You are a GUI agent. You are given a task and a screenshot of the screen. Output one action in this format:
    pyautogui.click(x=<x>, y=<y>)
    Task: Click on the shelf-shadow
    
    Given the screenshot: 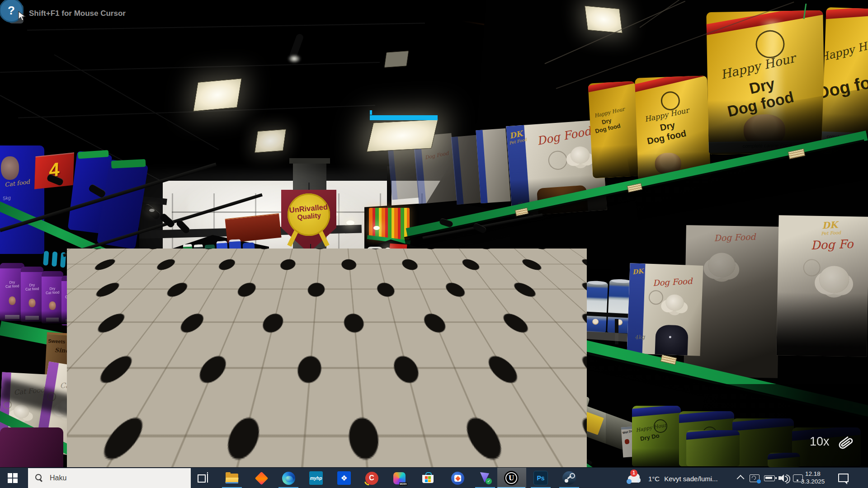 What is the action you would take?
    pyautogui.click(x=53, y=318)
    